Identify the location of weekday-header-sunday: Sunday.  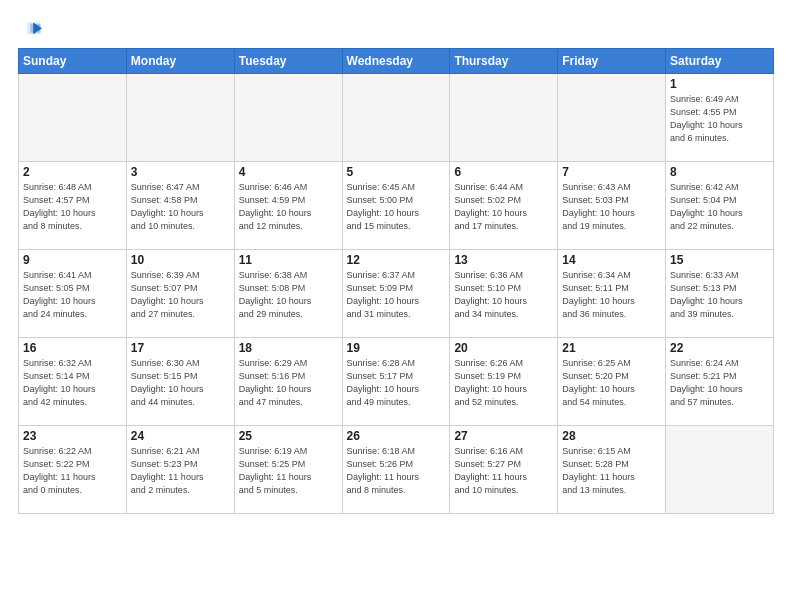
(73, 62).